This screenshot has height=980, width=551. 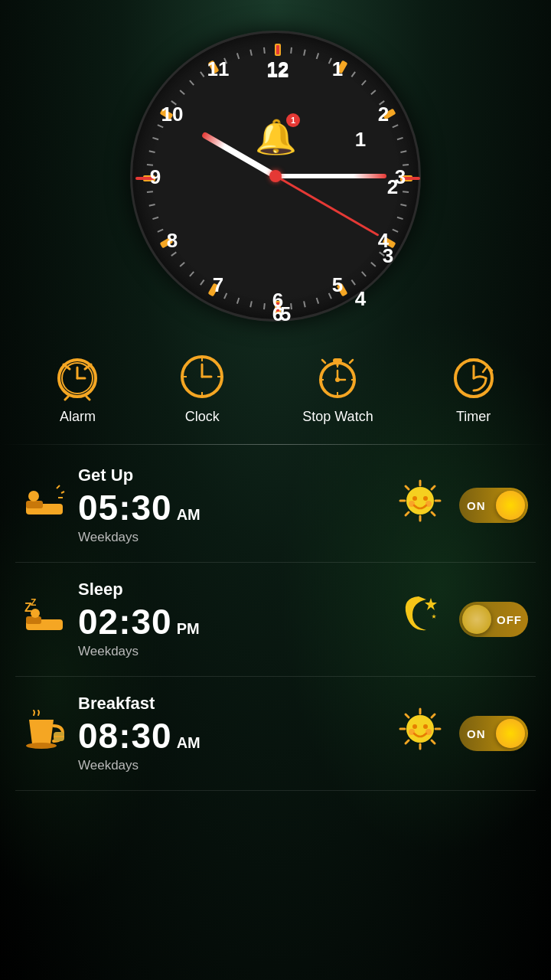 I want to click on alarm-emoji-sleep, so click(x=420, y=619).